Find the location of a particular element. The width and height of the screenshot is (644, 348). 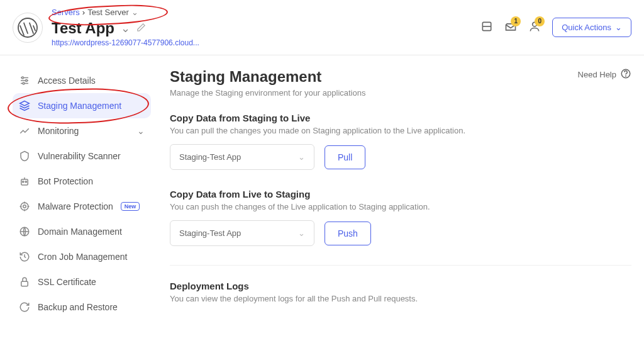

app-title: Test App is located at coordinates (83, 28).